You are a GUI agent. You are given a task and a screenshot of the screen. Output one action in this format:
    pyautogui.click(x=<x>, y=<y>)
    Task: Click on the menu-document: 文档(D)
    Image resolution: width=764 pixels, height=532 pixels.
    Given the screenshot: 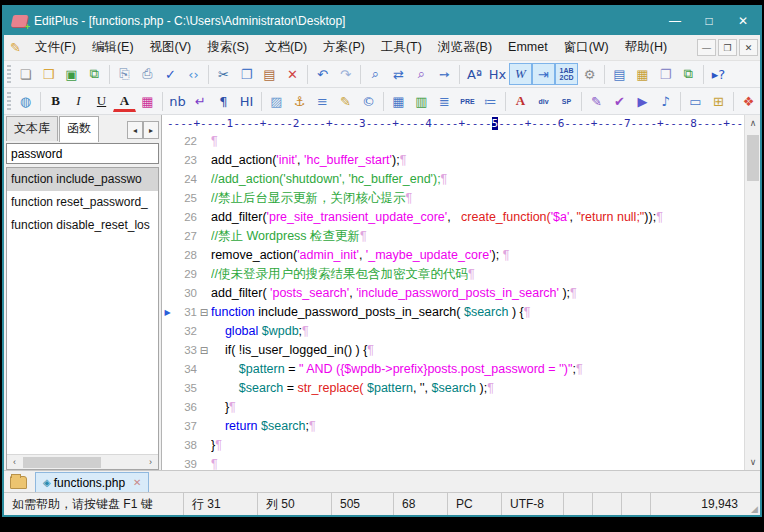 What is the action you would take?
    pyautogui.click(x=286, y=48)
    